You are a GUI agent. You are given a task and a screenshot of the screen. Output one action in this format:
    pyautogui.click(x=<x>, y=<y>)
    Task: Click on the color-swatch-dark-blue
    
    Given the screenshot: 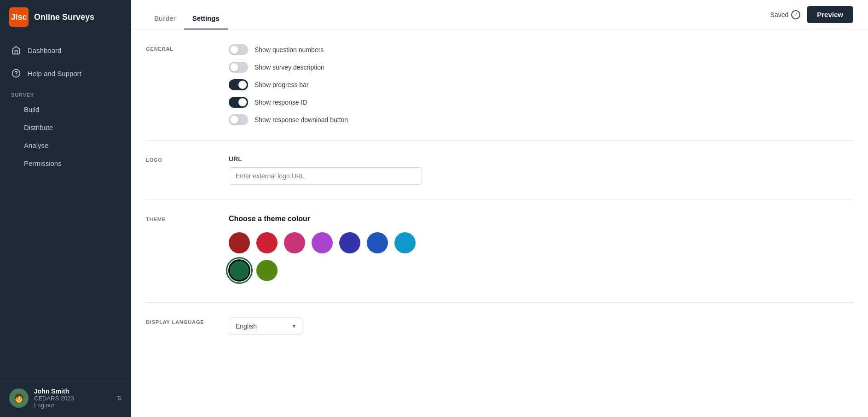 What is the action you would take?
    pyautogui.click(x=350, y=243)
    